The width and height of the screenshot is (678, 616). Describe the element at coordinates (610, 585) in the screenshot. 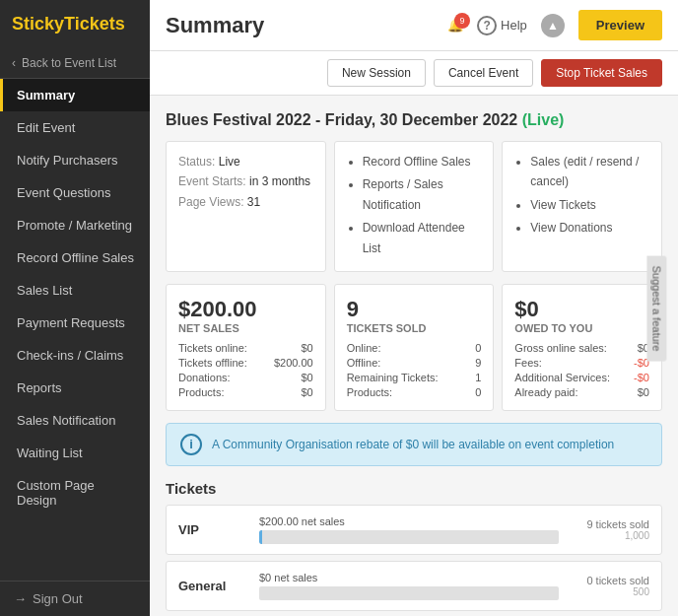

I see `general-right-info: 0 tickets sold 500` at that location.